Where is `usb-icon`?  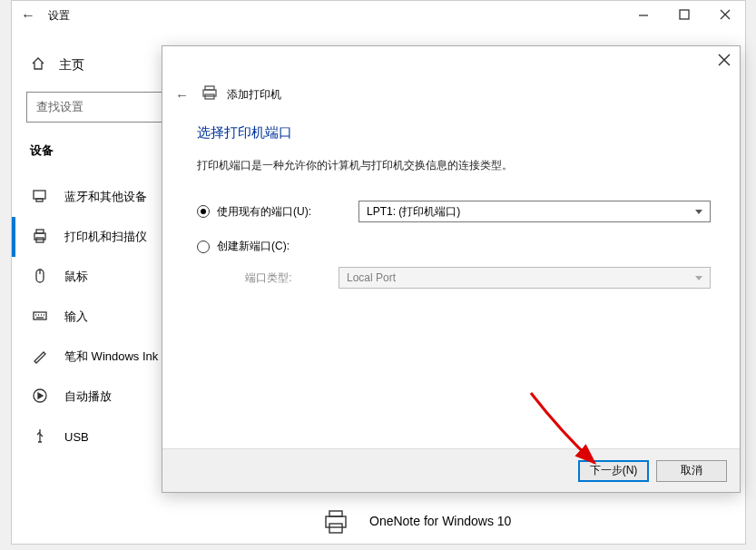
usb-icon is located at coordinates (40, 437).